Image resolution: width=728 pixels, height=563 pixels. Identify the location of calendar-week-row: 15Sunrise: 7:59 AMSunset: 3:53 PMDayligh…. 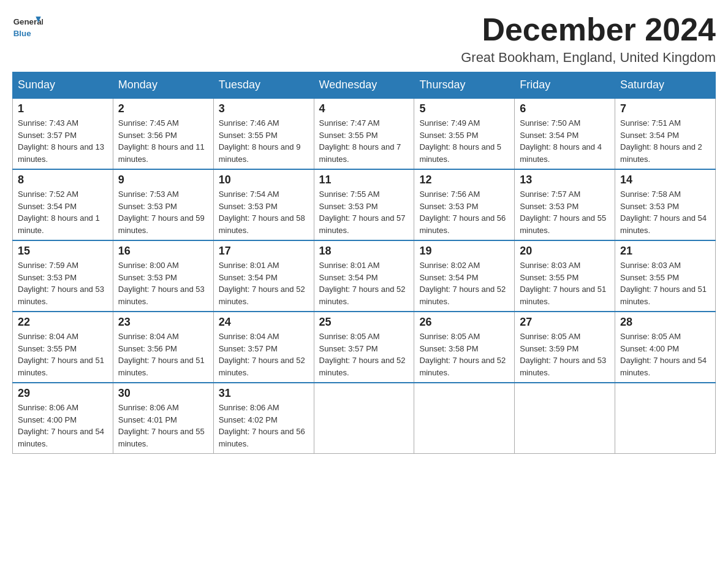
(364, 276).